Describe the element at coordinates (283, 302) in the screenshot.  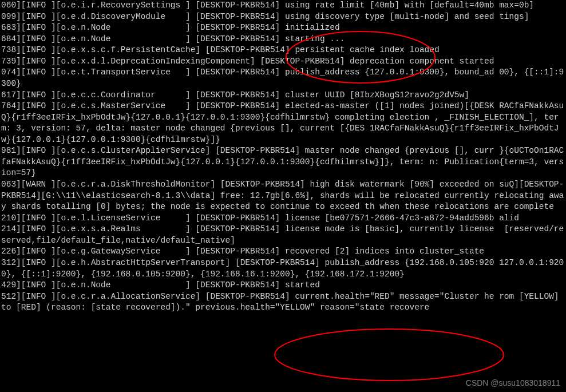
I see `log-line: 512][INFO ][o.e.c.r.a.AllocationService]…` at that location.